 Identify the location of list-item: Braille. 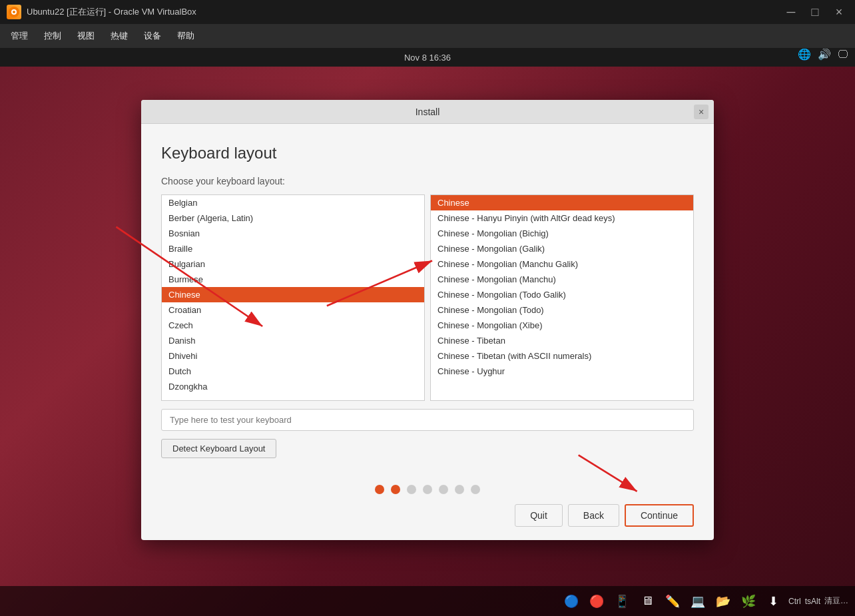
(293, 249).